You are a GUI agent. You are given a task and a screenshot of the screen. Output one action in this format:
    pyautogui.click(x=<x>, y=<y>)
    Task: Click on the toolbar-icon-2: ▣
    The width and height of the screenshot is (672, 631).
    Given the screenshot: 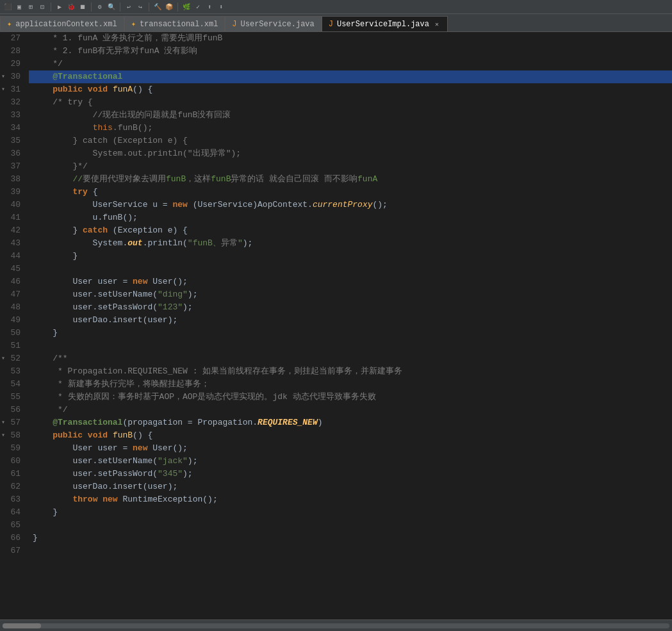 What is the action you would take?
    pyautogui.click(x=19, y=7)
    